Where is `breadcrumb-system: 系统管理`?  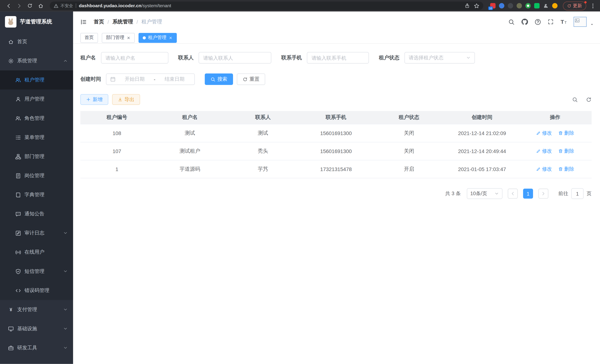 breadcrumb-system: 系统管理 is located at coordinates (123, 22).